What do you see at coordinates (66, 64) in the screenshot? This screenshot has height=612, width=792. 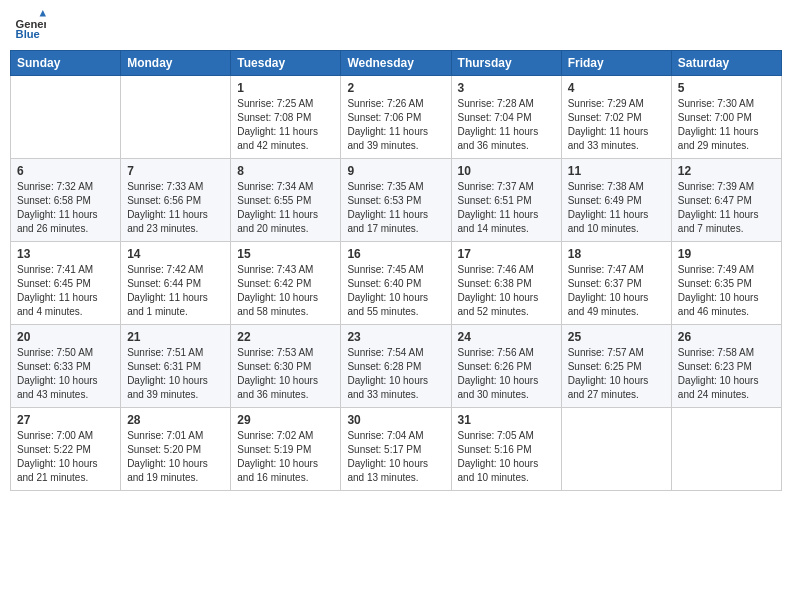 I see `weekday-header: Sunday` at bounding box center [66, 64].